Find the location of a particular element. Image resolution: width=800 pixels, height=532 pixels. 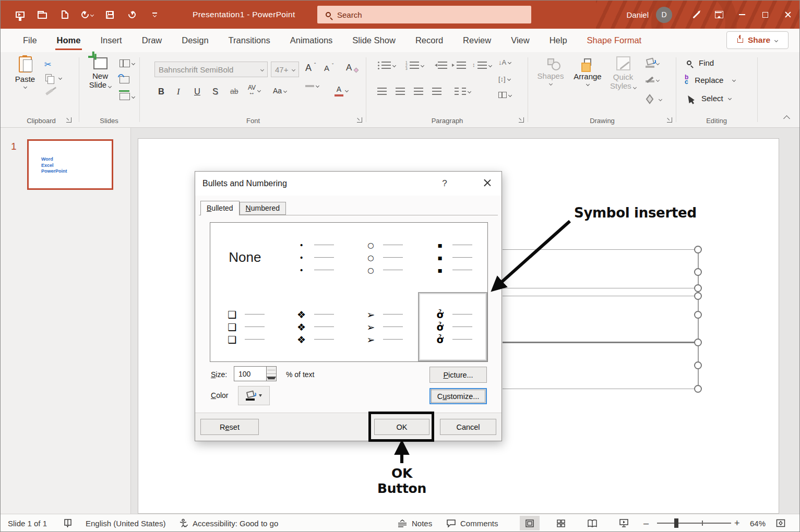

text-shadow-button: S is located at coordinates (215, 92).